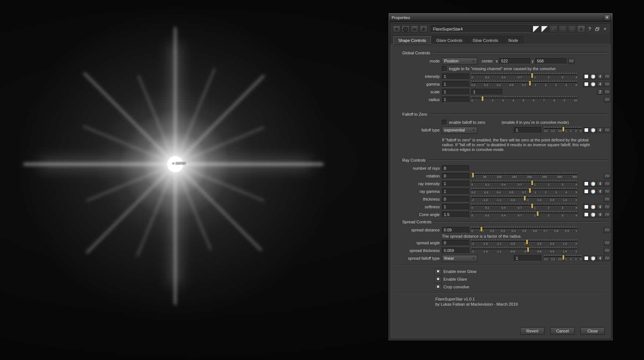  What do you see at coordinates (545, 29) in the screenshot?
I see `channel-b-icon` at bounding box center [545, 29].